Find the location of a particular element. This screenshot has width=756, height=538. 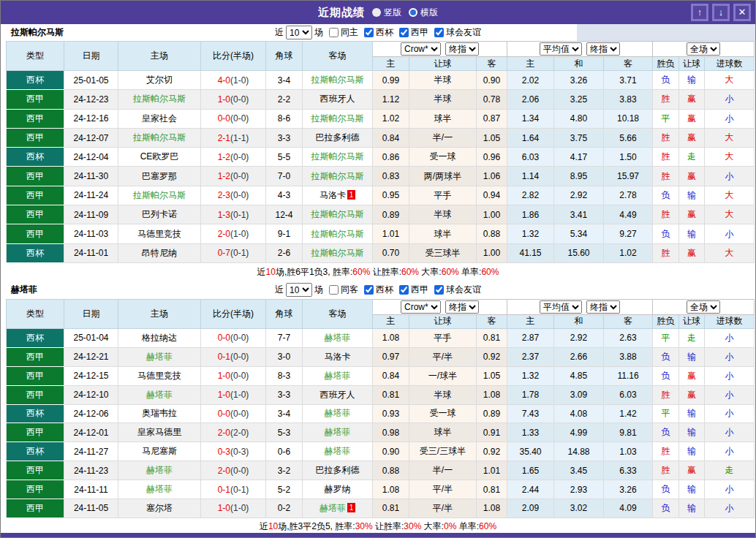

home-team-cell: 拉斯帕尔马斯 is located at coordinates (159, 195).